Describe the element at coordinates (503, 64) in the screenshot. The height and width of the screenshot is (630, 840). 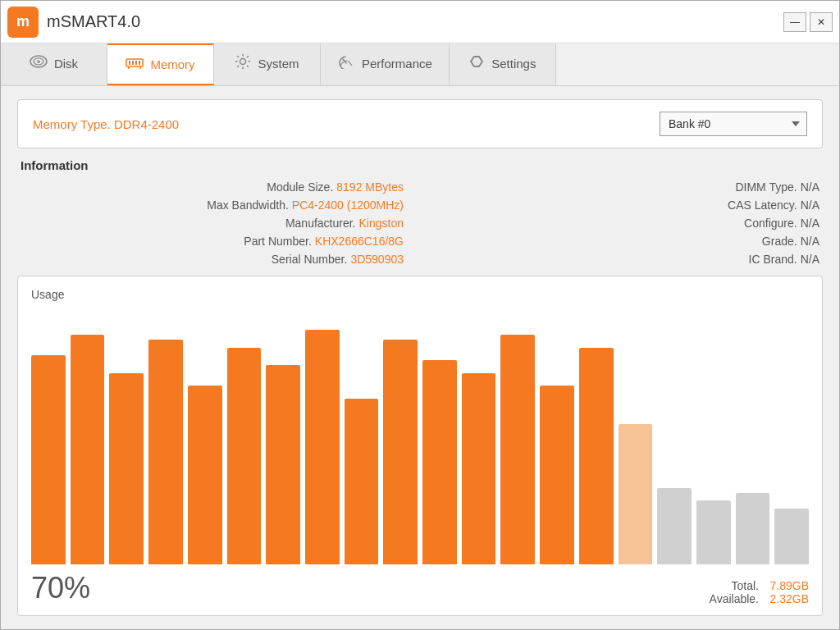
I see `tab-settings: Settings` at that location.